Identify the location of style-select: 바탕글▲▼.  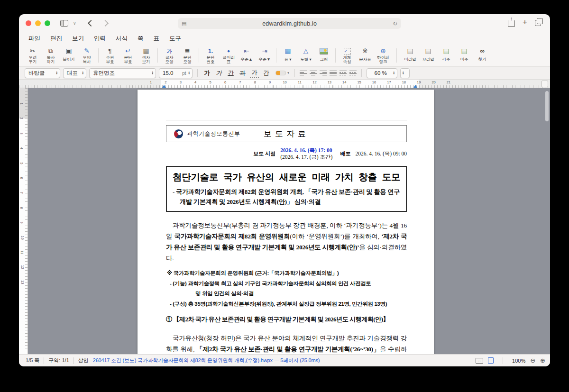
(43, 73).